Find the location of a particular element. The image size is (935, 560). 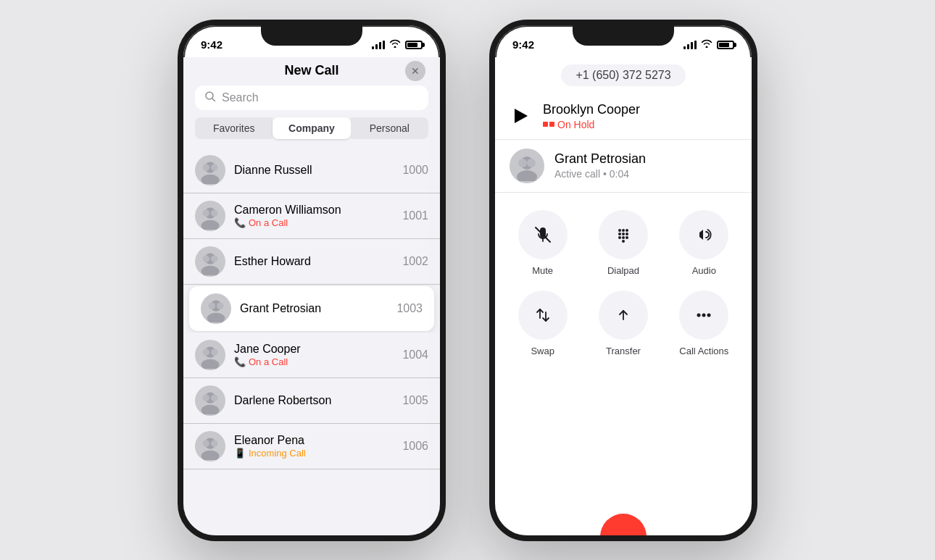

contact-item: Eleanor Pena 📱 Incoming Call 1006 is located at coordinates (312, 446).